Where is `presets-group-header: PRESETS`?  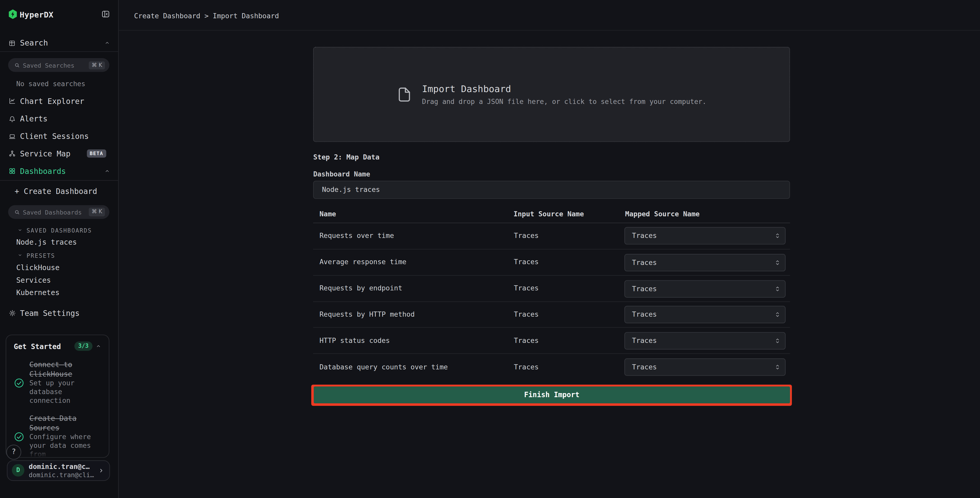 presets-group-header: PRESETS is located at coordinates (36, 255).